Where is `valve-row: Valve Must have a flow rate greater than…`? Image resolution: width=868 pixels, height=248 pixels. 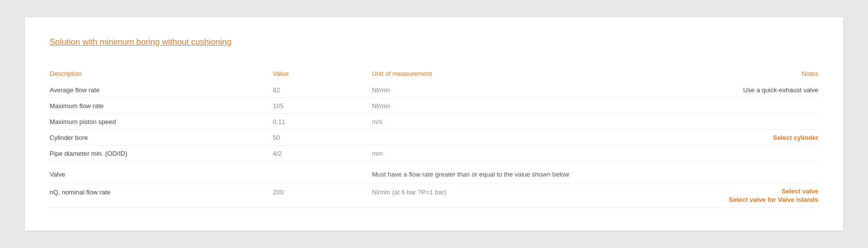
valve-row: Valve Must have a flow rate greater than… is located at coordinates (434, 175).